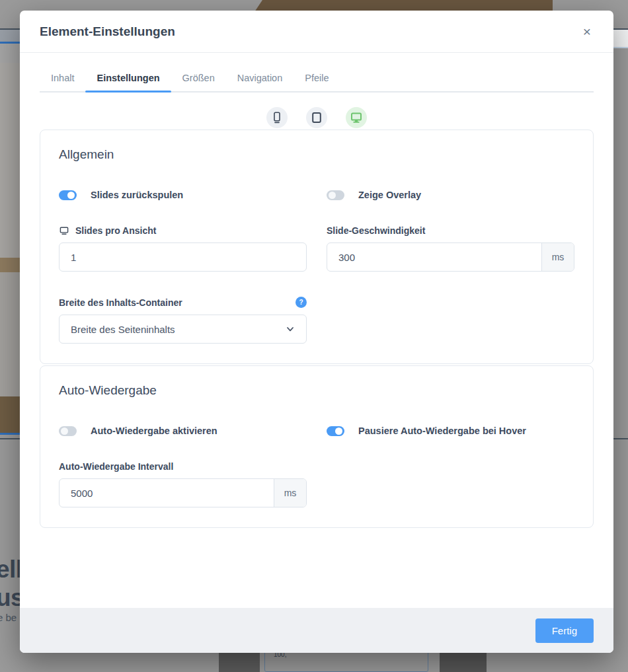 This screenshot has width=628, height=672. I want to click on field-label-text: Auto-Wiedergabe Intervall, so click(116, 467).